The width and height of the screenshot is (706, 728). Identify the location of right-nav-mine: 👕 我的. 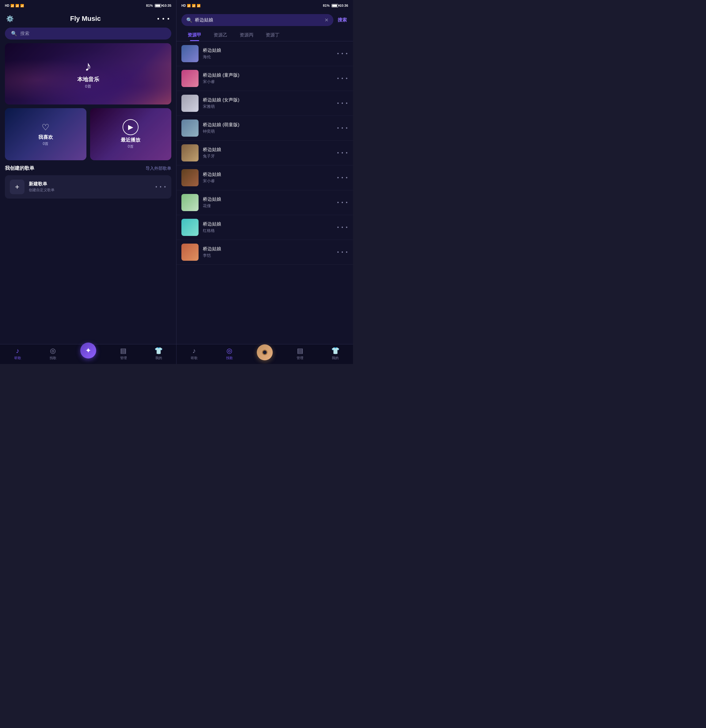
(335, 354).